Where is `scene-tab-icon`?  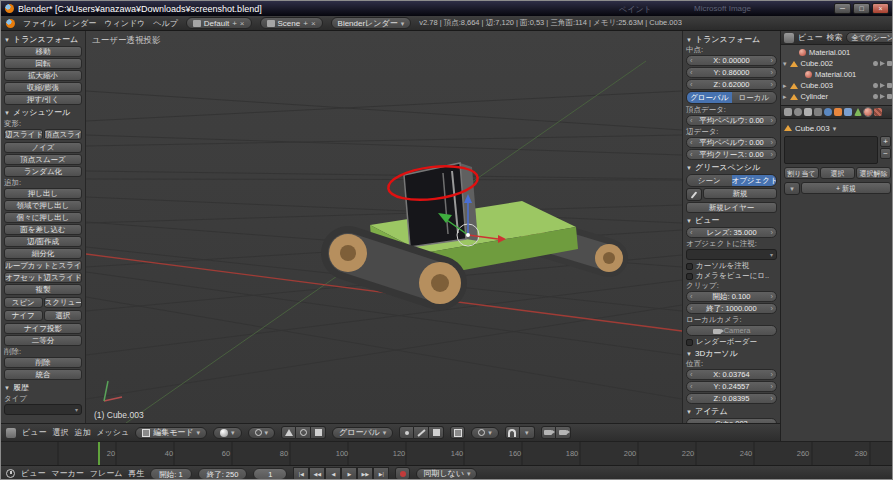
scene-tab-icon is located at coordinates (808, 112).